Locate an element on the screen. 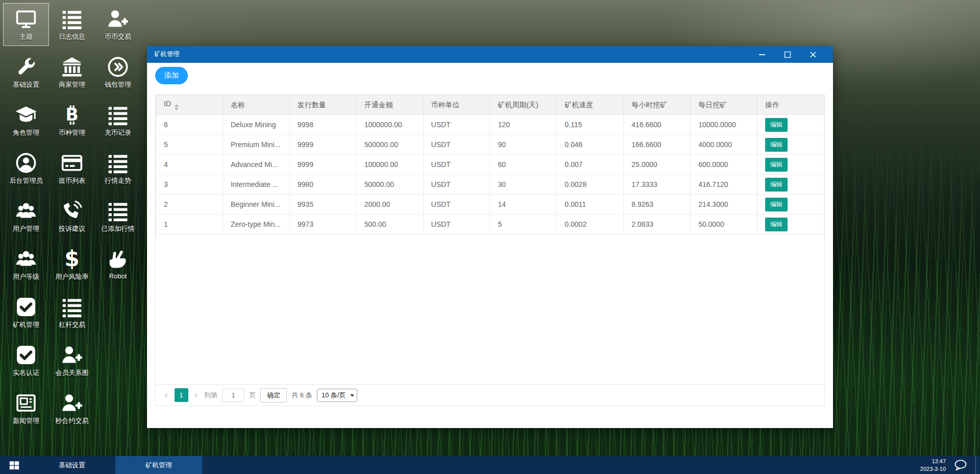  column-header-label: 开通金额 is located at coordinates (379, 105).